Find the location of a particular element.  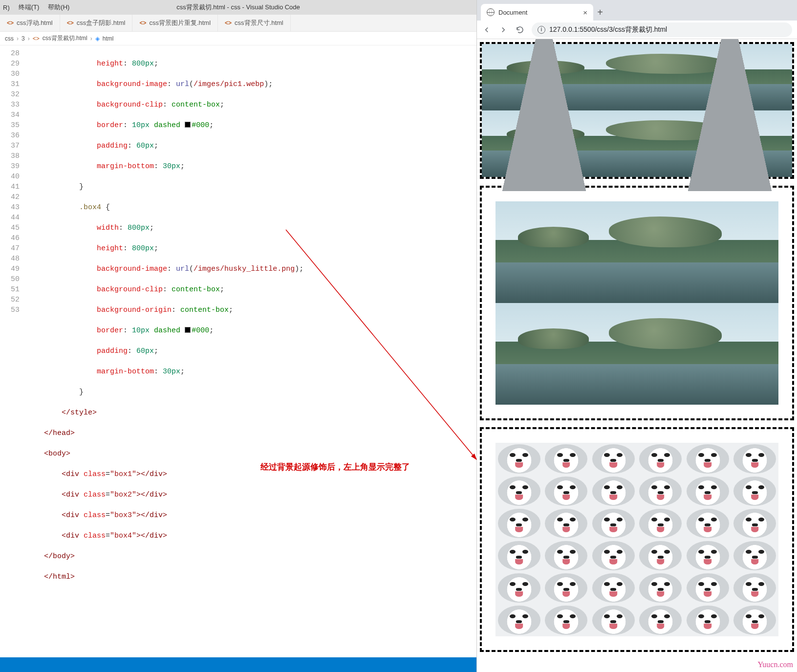

watermark: Yuucn.com is located at coordinates (775, 665).